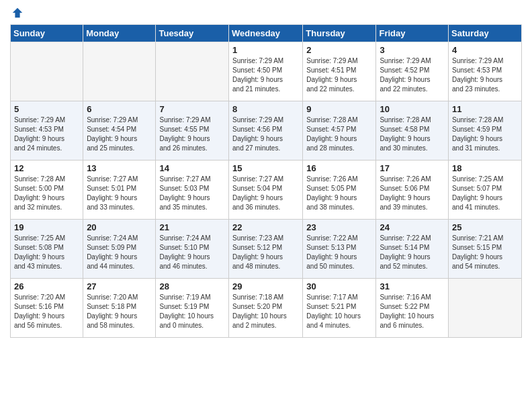  What do you see at coordinates (120, 193) in the screenshot?
I see `day-info: Sunrise: 7:27 AM Sunset: 5:01 PM Dayligh…` at bounding box center [120, 193].